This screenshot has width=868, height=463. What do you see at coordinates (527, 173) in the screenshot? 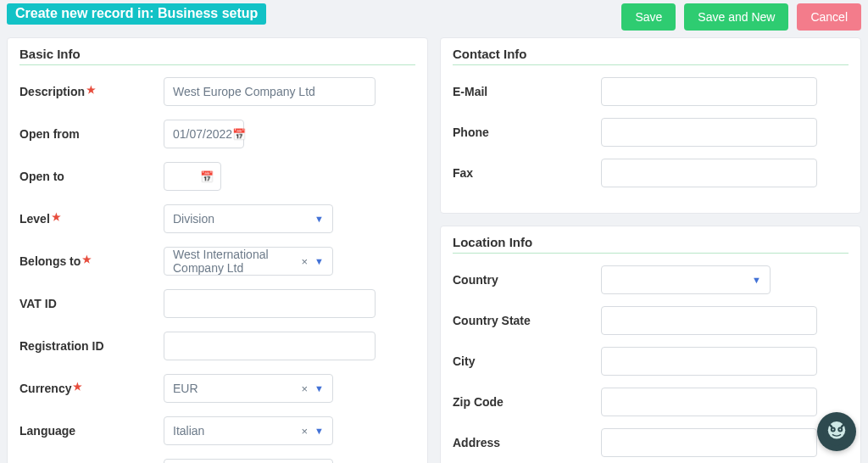
I see `fax-label: Fax` at bounding box center [527, 173].